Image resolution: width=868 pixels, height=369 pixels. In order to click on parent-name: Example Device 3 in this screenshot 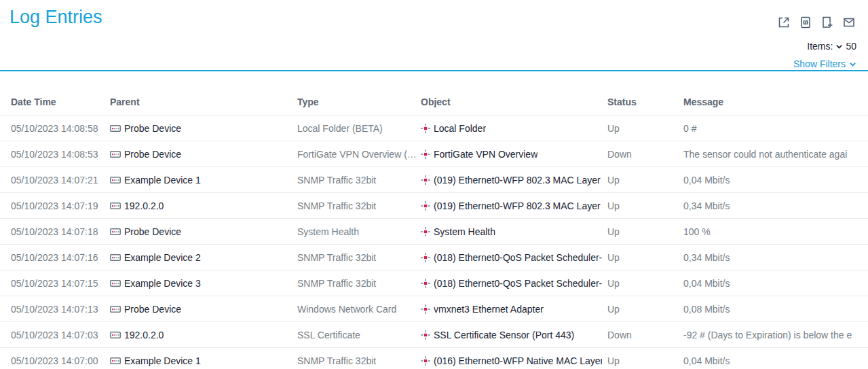, I will do `click(163, 283)`.